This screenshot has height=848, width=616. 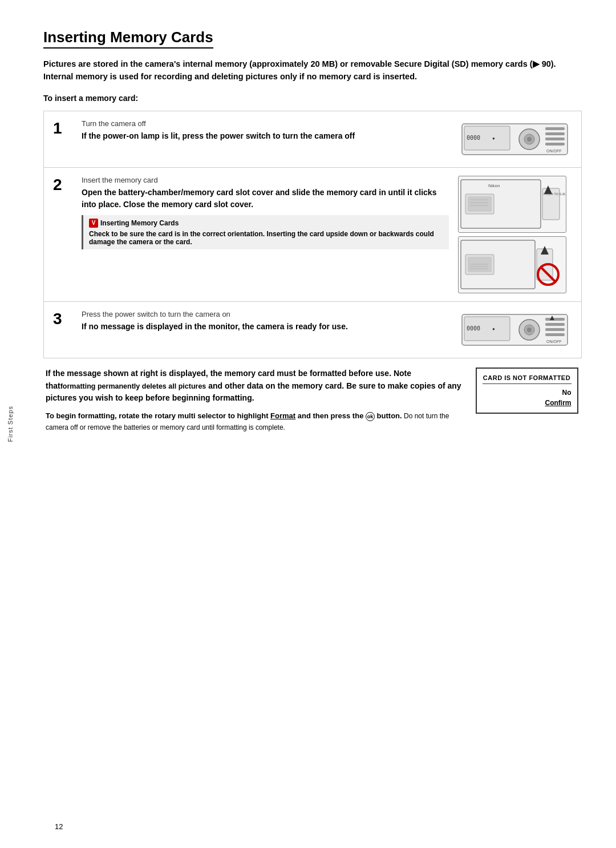 What do you see at coordinates (254, 401) in the screenshot?
I see `after-steps-text: If the message shown at right is display…` at bounding box center [254, 401].